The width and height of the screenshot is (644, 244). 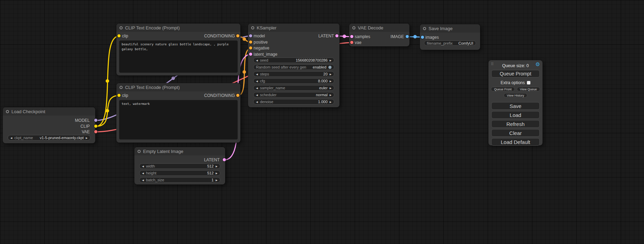 What do you see at coordinates (49, 138) in the screenshot?
I see `widget-ckpt-name: ◀ ckpt_name v1-5-pruned-emaonly.ckpt ▶` at bounding box center [49, 138].